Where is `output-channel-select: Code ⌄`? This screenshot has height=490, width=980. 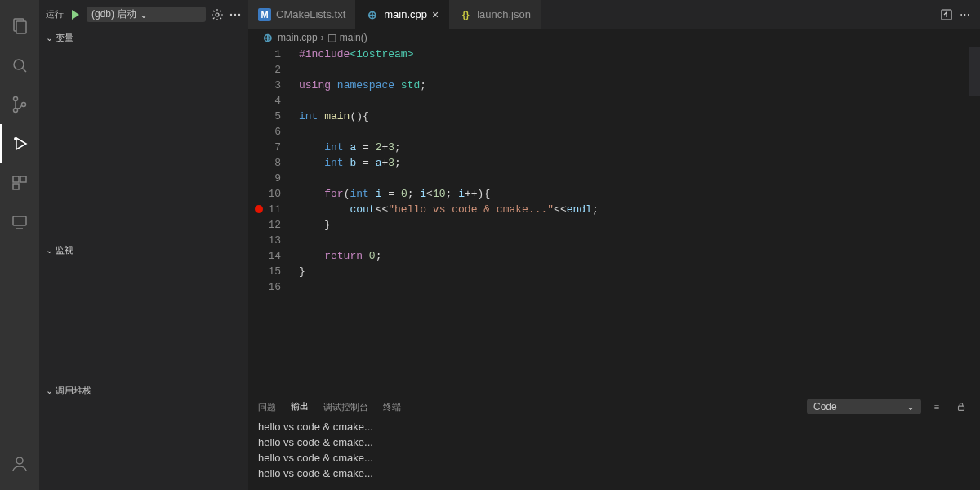 output-channel-select: Code ⌄ is located at coordinates (864, 407).